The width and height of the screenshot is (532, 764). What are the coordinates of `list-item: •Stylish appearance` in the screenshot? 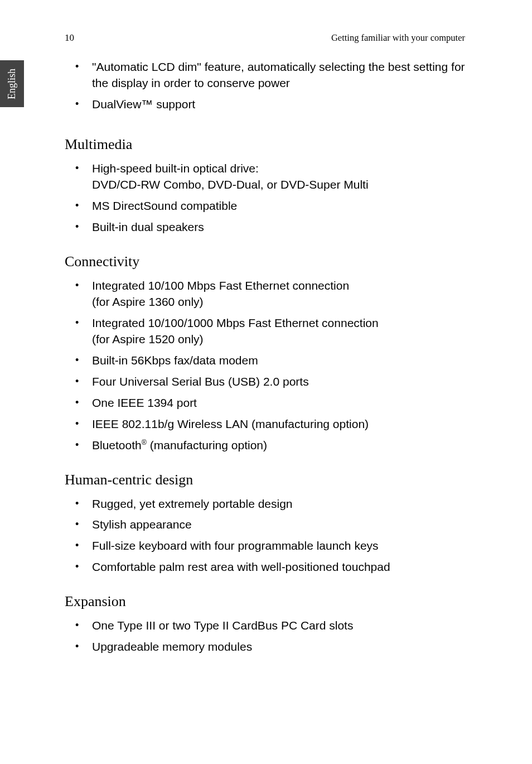 It's located at (265, 525).